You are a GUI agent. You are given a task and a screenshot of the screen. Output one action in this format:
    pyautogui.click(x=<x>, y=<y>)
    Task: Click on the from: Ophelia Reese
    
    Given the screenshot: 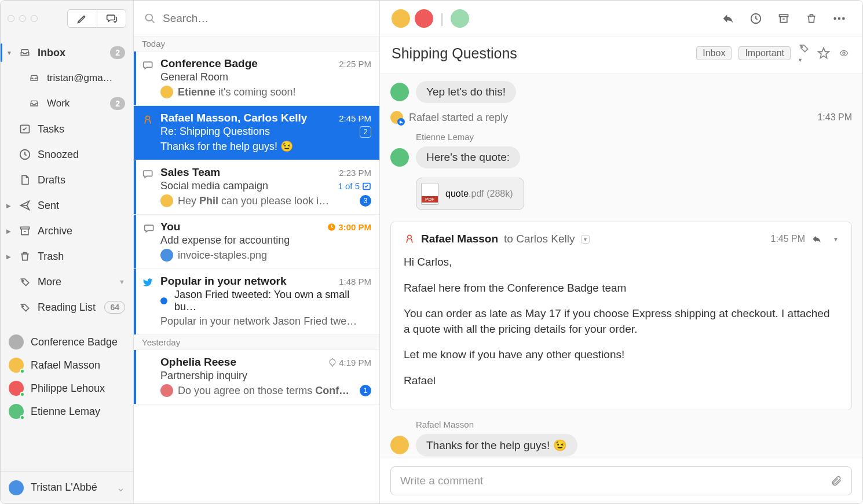 What is the action you would take?
    pyautogui.click(x=242, y=362)
    